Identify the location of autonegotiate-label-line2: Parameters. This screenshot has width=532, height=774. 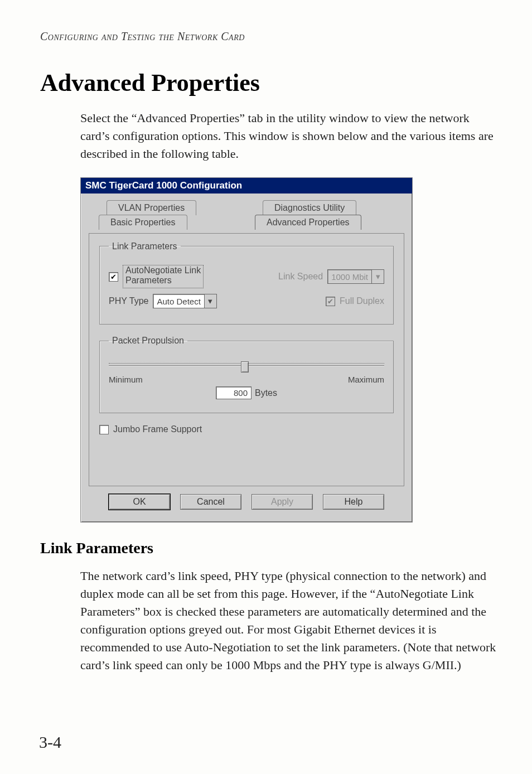
(148, 280).